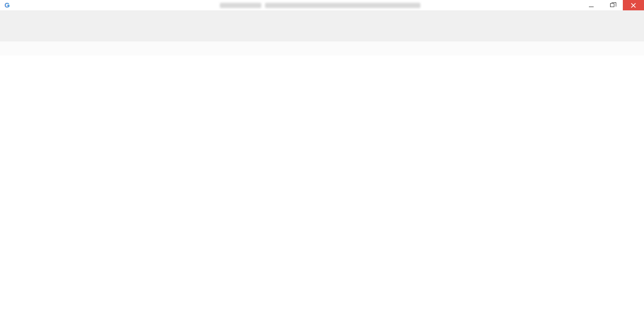 This screenshot has height=332, width=644. I want to click on menu-bar, so click(322, 16).